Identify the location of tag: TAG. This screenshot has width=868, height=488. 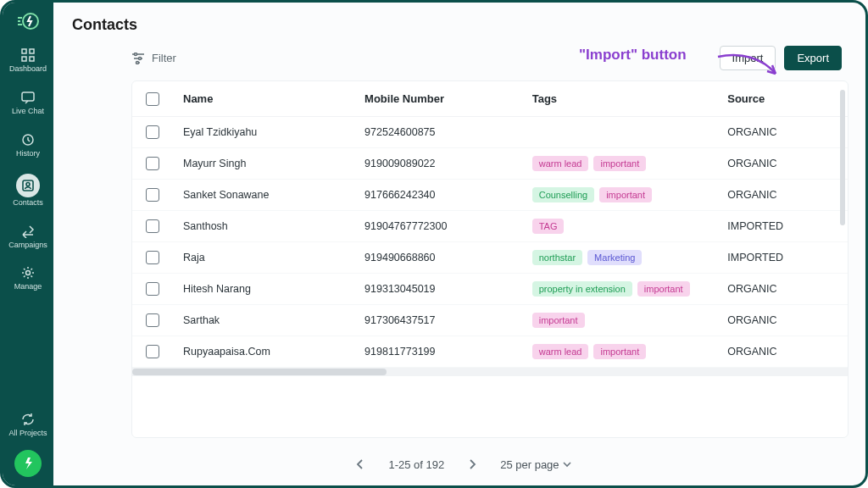
(548, 226).